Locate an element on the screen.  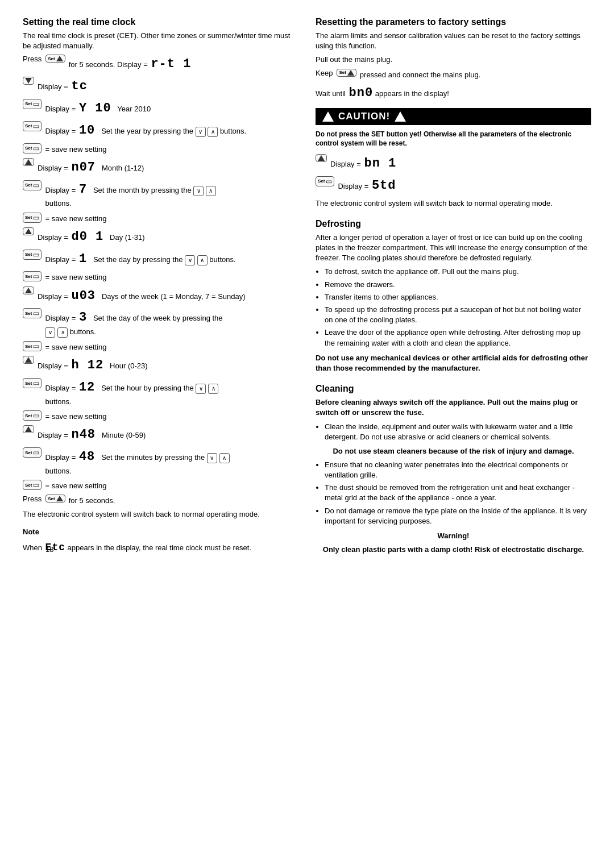
set-up-button-icon: Set is located at coordinates (55, 59).